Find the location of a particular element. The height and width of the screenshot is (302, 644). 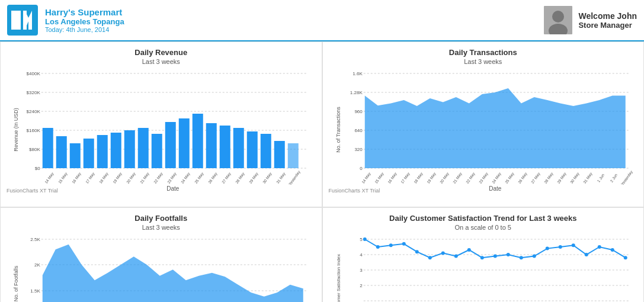

svg-text: 23 May is located at coordinates (172, 178).